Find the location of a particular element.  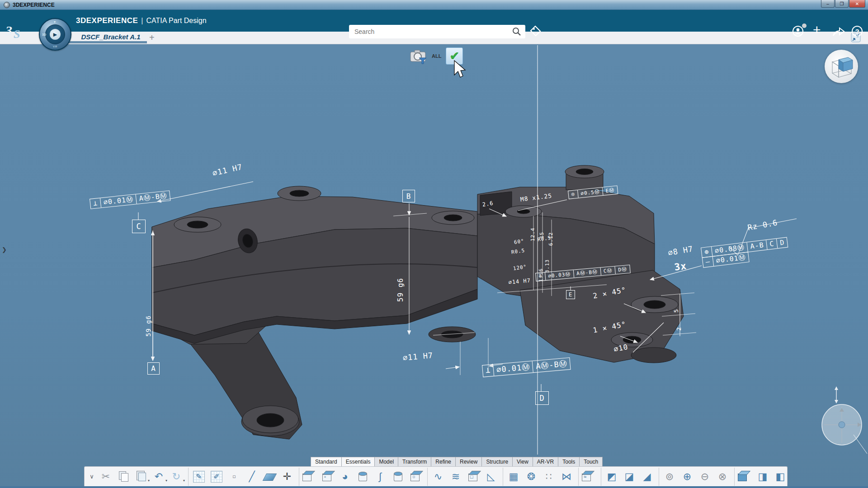

brand-name: 3DEXPERIENCE is located at coordinates (107, 21).